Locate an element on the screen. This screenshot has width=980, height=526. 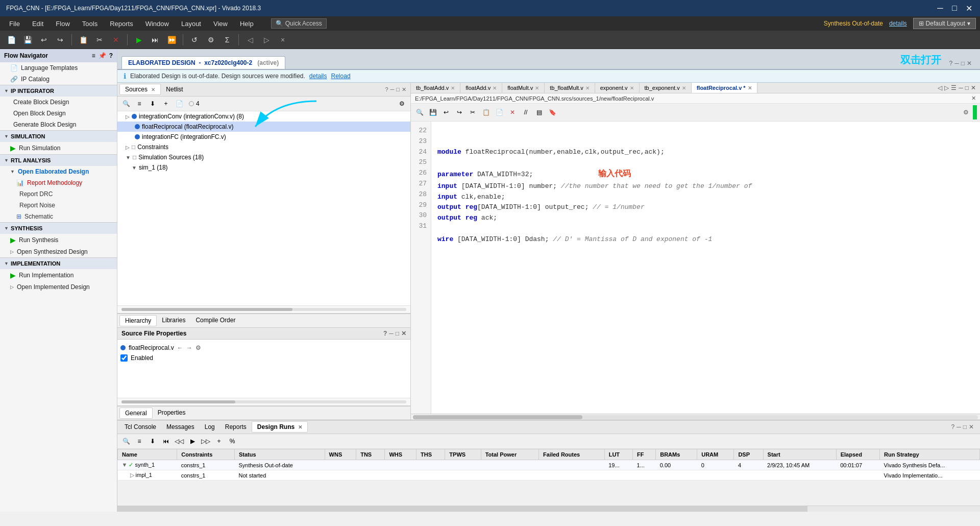
bottom-max-icon: □ is located at coordinates (965, 427).